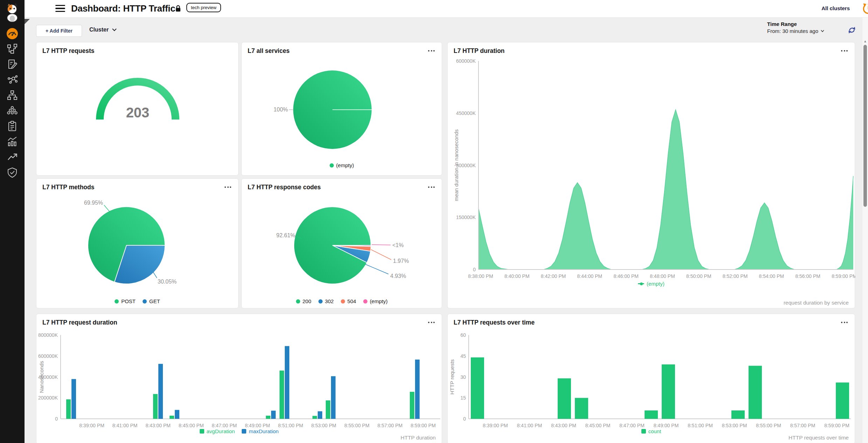  I want to click on svg-text: 450000K, so click(466, 113).